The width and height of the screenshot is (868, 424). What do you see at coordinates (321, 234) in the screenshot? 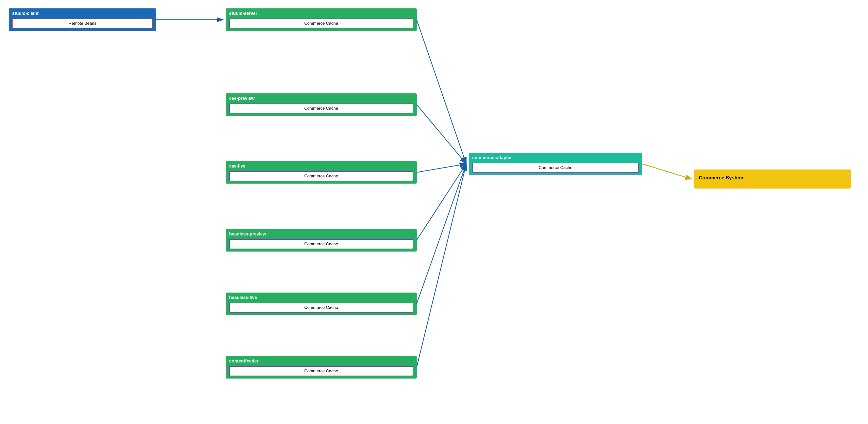
I see `headless-preview-title: headless-preview` at bounding box center [321, 234].